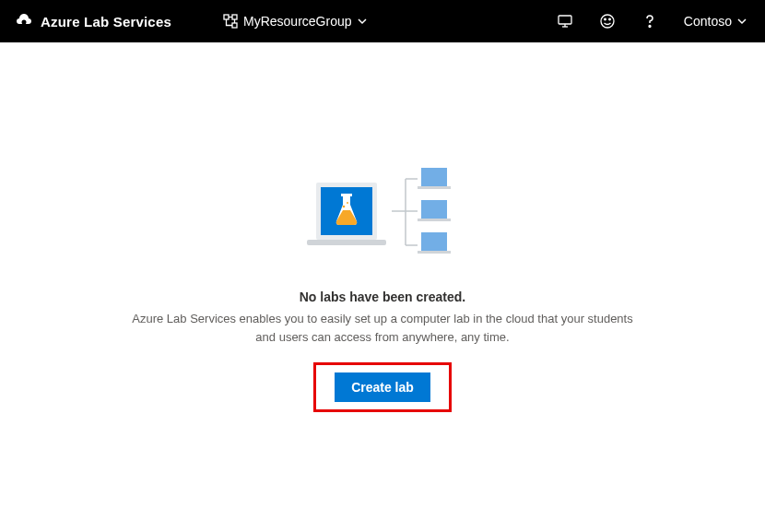 The height and width of the screenshot is (532, 765). Describe the element at coordinates (653, 21) in the screenshot. I see `header-right-group: Contoso` at that location.